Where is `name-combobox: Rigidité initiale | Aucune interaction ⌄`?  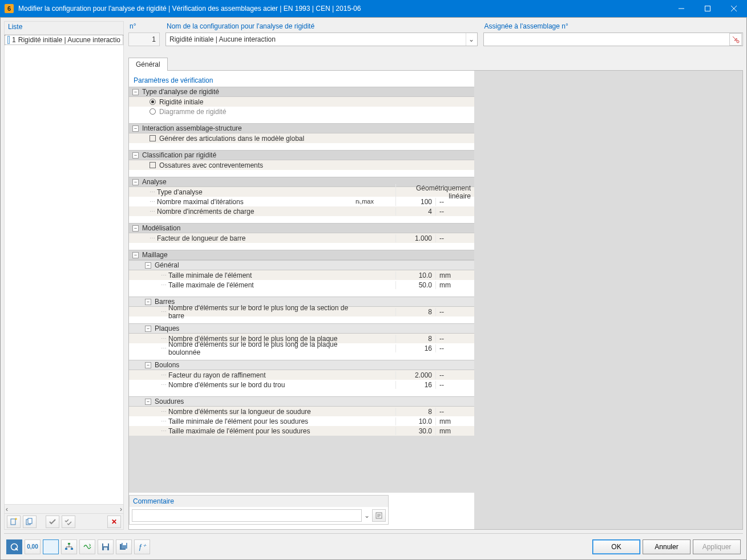
name-combobox: Rigidité initiale | Aucune interaction ⌄ is located at coordinates (322, 39).